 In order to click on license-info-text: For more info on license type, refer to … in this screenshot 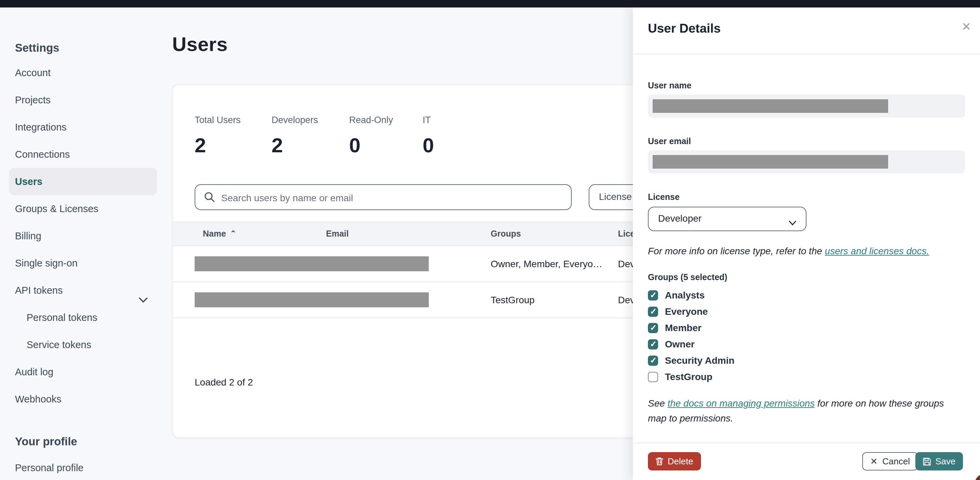, I will do `click(807, 251)`.